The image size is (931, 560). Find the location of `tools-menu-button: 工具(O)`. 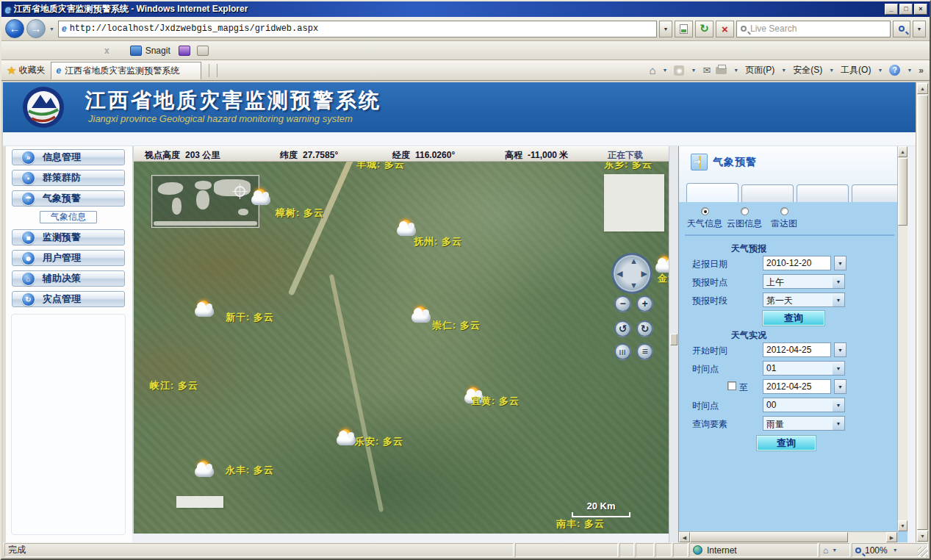

tools-menu-button: 工具(O) is located at coordinates (855, 71).